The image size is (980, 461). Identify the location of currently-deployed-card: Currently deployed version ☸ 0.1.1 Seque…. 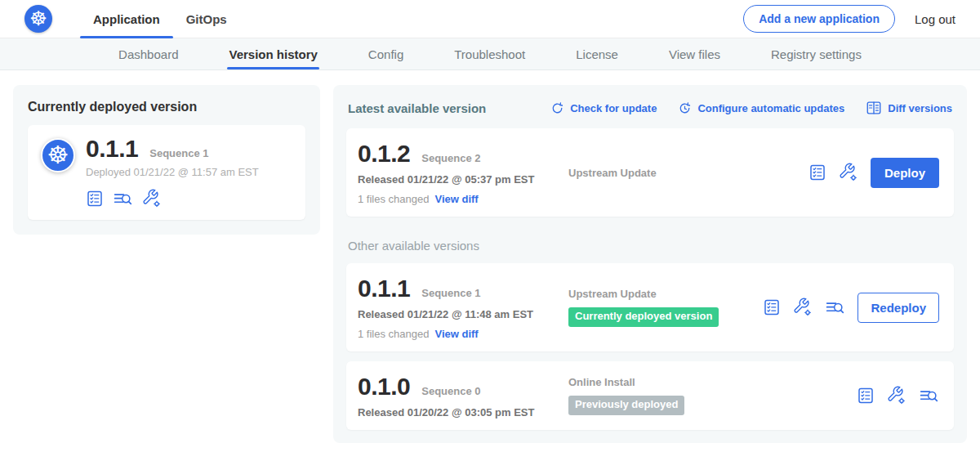
(167, 160).